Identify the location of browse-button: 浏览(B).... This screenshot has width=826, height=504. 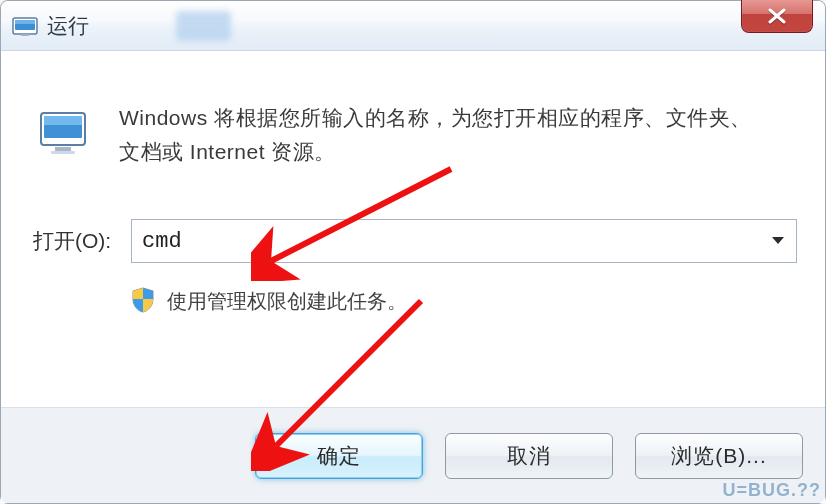
(719, 456).